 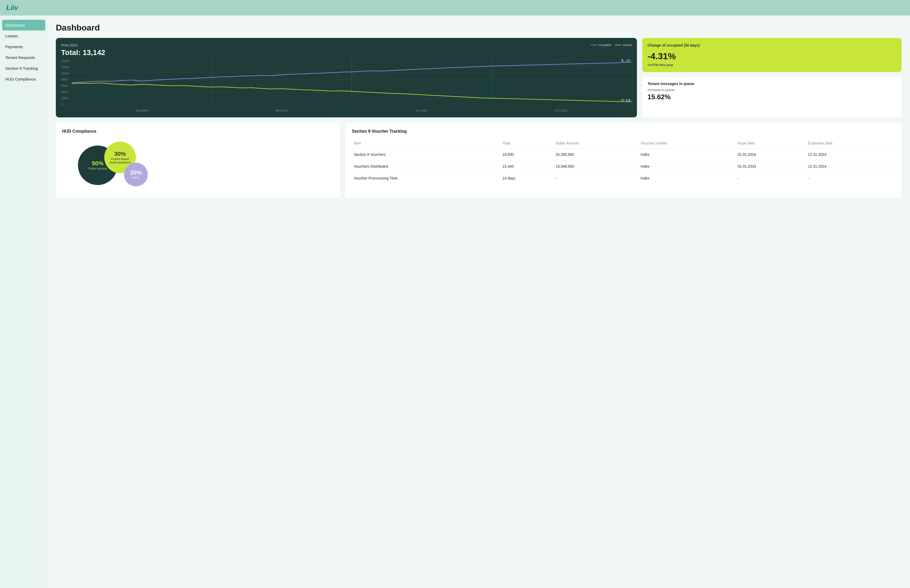 I want to click on row1-voucher: Index, so click(x=687, y=155).